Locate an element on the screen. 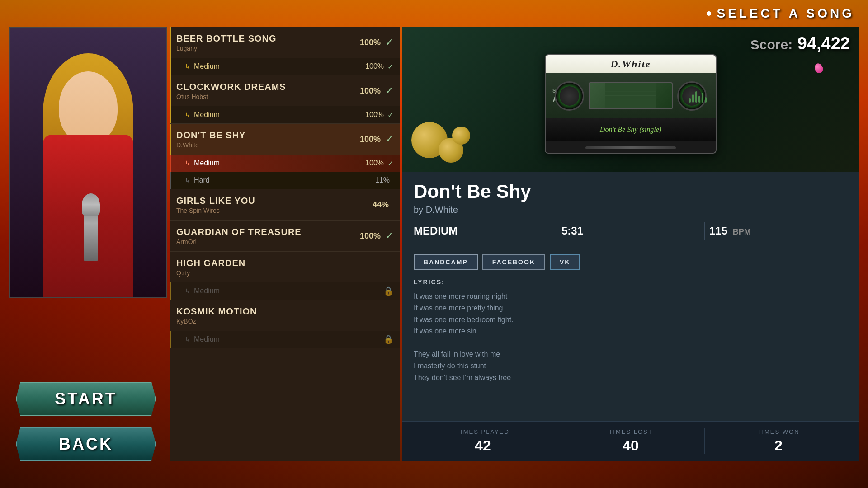 The width and height of the screenshot is (868, 488). check-mark-dont-be-shy: ✓ is located at coordinates (389, 139).